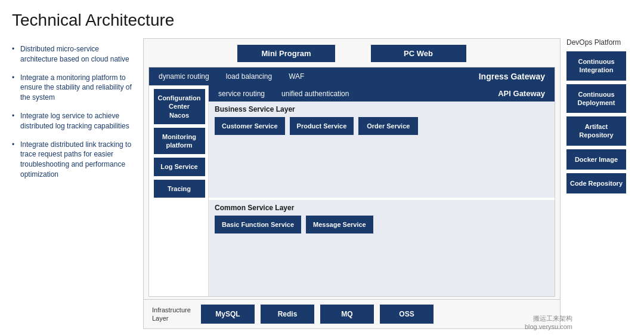  What do you see at coordinates (296, 76) in the screenshot?
I see `ingress-waf: WAF` at bounding box center [296, 76].